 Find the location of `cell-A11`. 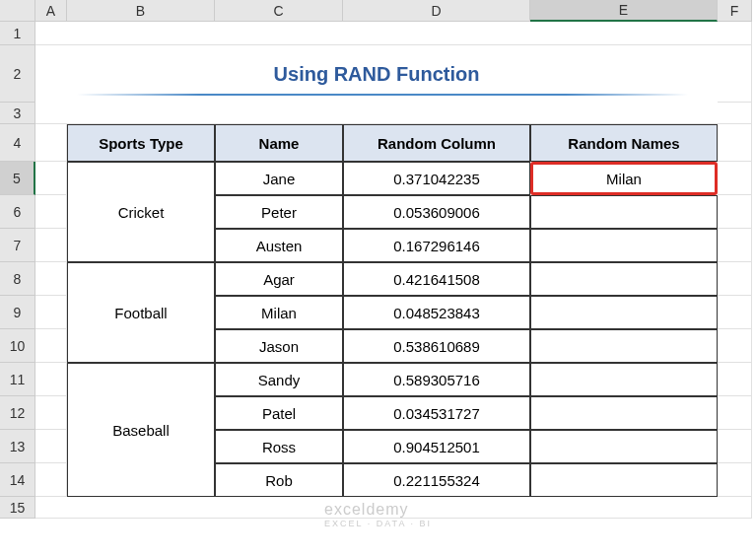

cell-A11 is located at coordinates (51, 380).